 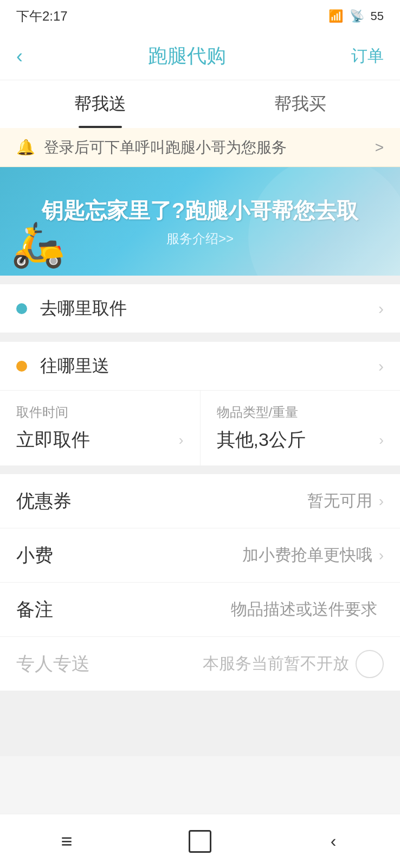 I want to click on weight-value: 其他,3公斤, so click(x=261, y=440).